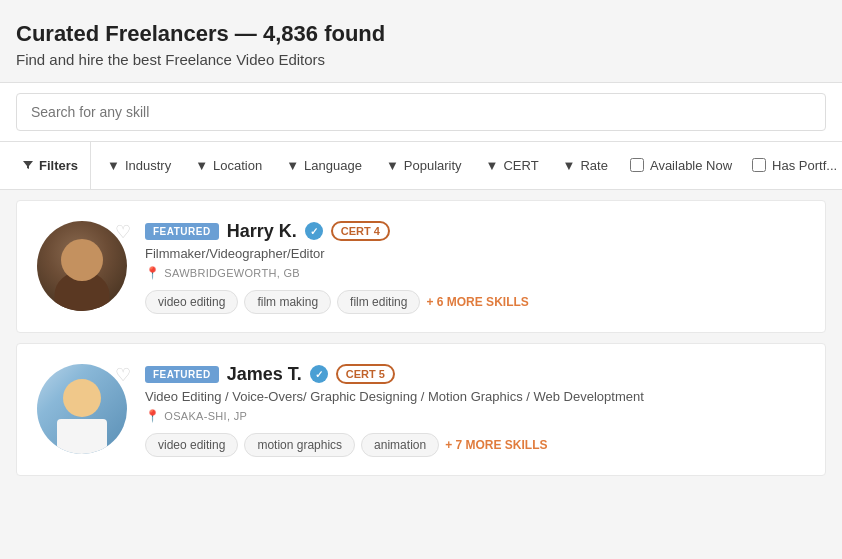 The height and width of the screenshot is (559, 842). Describe the element at coordinates (58, 166) in the screenshot. I see `filters-label: Filters` at that location.